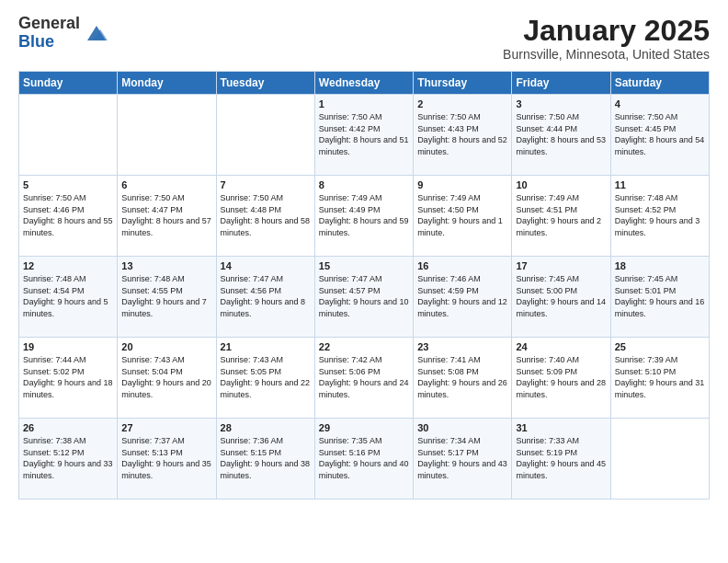  I want to click on day-cell: 7Sunrise: 7:50 AM Sunset: 4:48 PM Daylig…, so click(265, 216).